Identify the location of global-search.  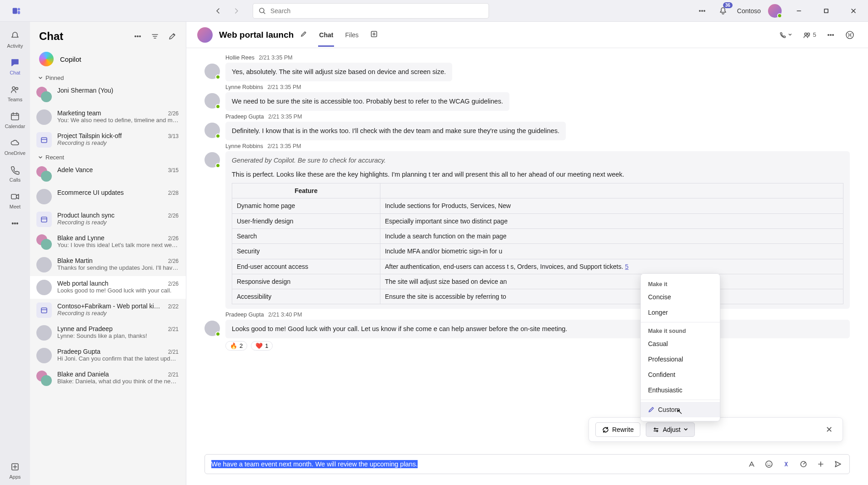
(371, 11).